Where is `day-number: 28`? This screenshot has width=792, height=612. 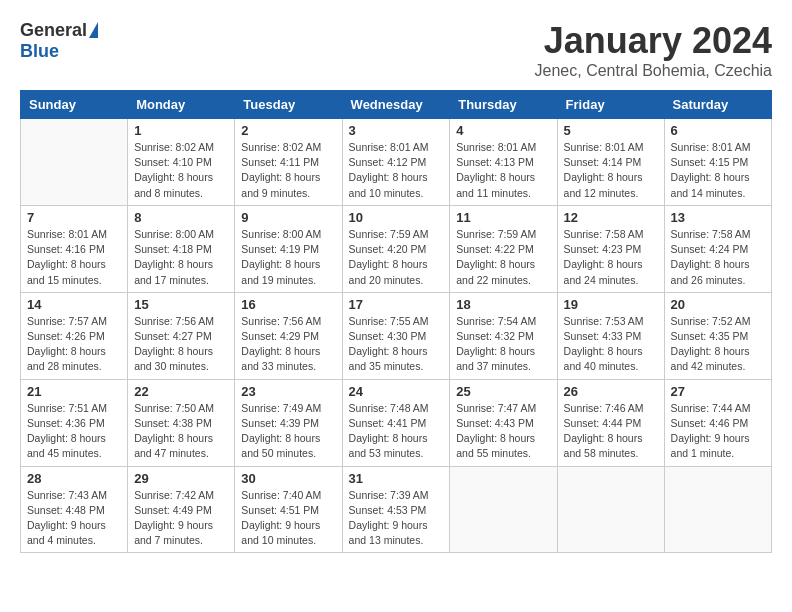 day-number: 28 is located at coordinates (74, 478).